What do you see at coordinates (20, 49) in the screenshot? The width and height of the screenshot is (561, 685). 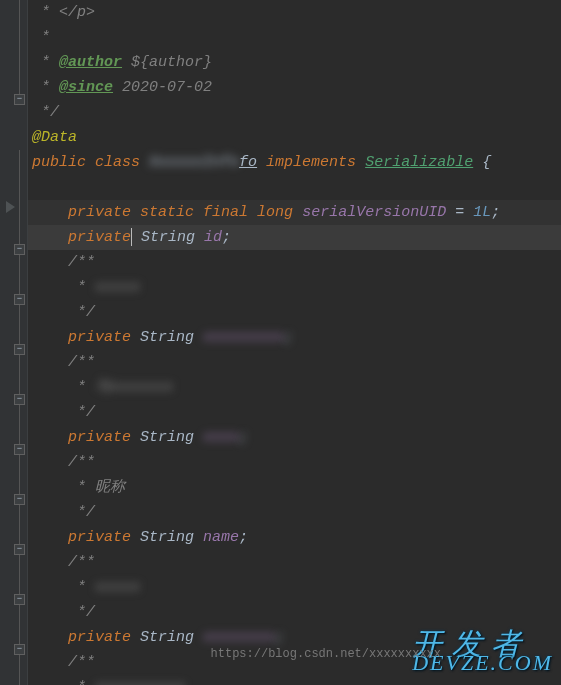 I see `fold-line` at bounding box center [20, 49].